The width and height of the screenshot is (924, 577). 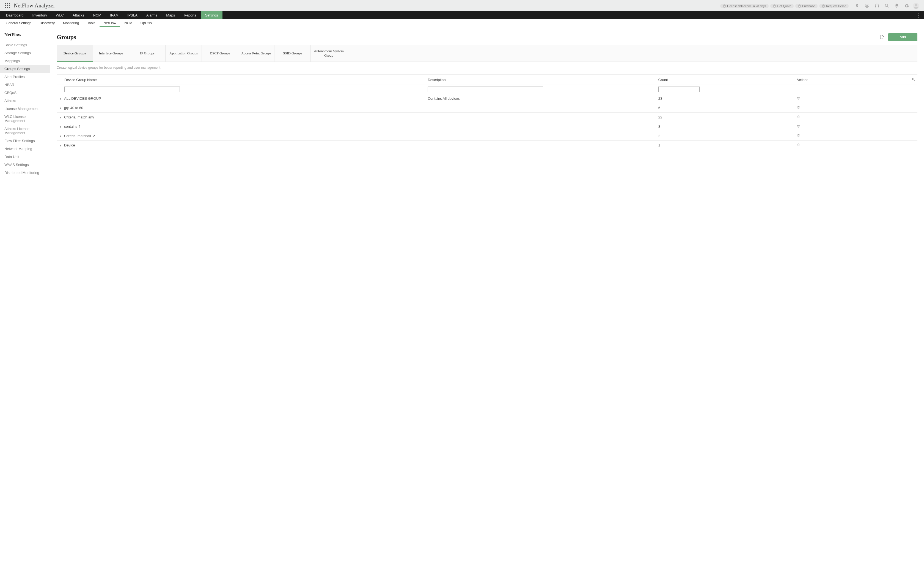 What do you see at coordinates (747, 6) in the screenshot?
I see `pill-label: License will expire in 28 days` at bounding box center [747, 6].